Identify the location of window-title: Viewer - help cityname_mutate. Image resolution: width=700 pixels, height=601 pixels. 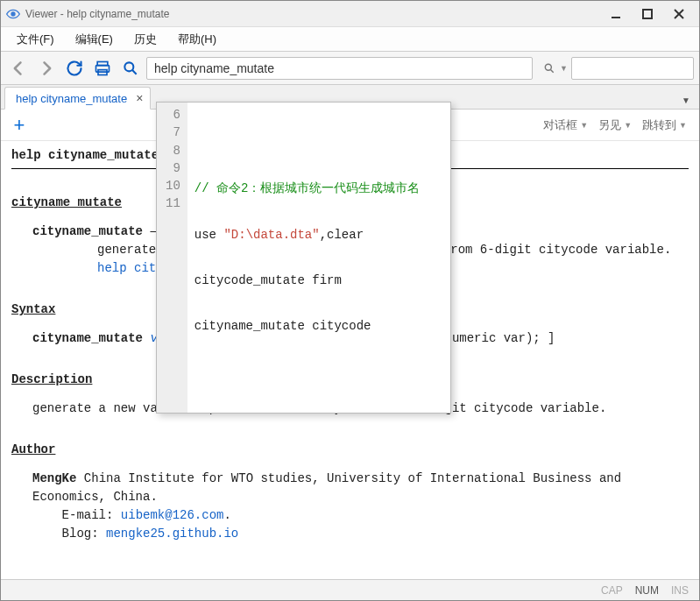
(314, 14).